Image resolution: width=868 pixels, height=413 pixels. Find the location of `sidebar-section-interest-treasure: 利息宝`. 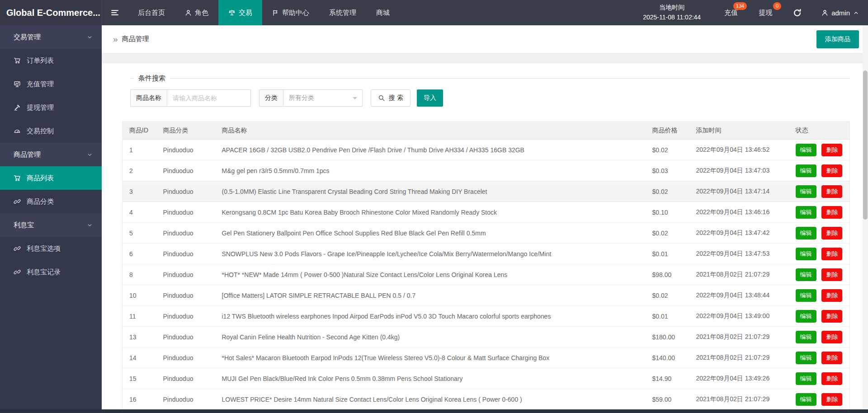

sidebar-section-interest-treasure: 利息宝 is located at coordinates (51, 225).